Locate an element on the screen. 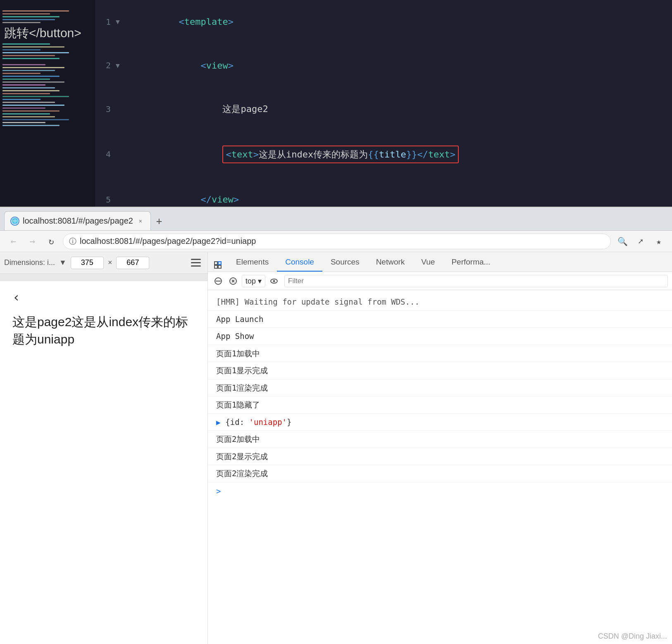 This screenshot has height=644, width=672. address-text: localhost:8081/#/pages/page2/page2?id=un… is located at coordinates (168, 241).